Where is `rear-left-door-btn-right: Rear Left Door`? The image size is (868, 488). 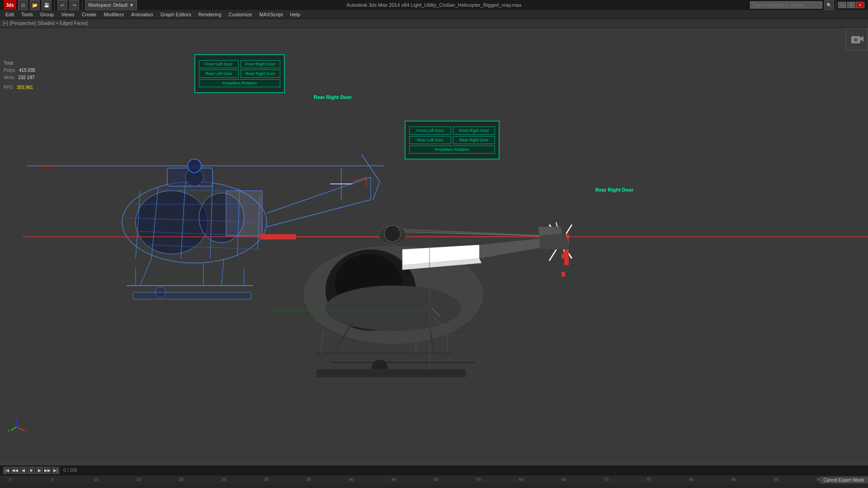
rear-left-door-btn-right: Rear Left Door is located at coordinates (430, 140).